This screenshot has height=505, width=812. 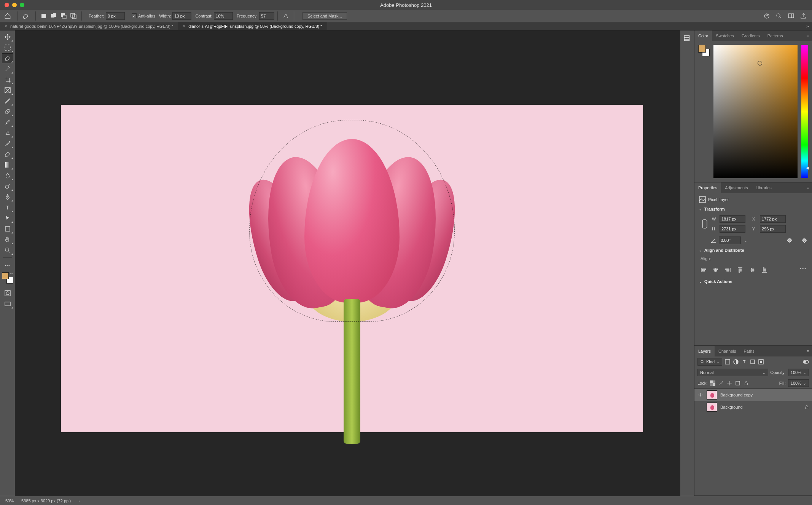 What do you see at coordinates (8, 176) in the screenshot?
I see `blur-tool` at bounding box center [8, 176].